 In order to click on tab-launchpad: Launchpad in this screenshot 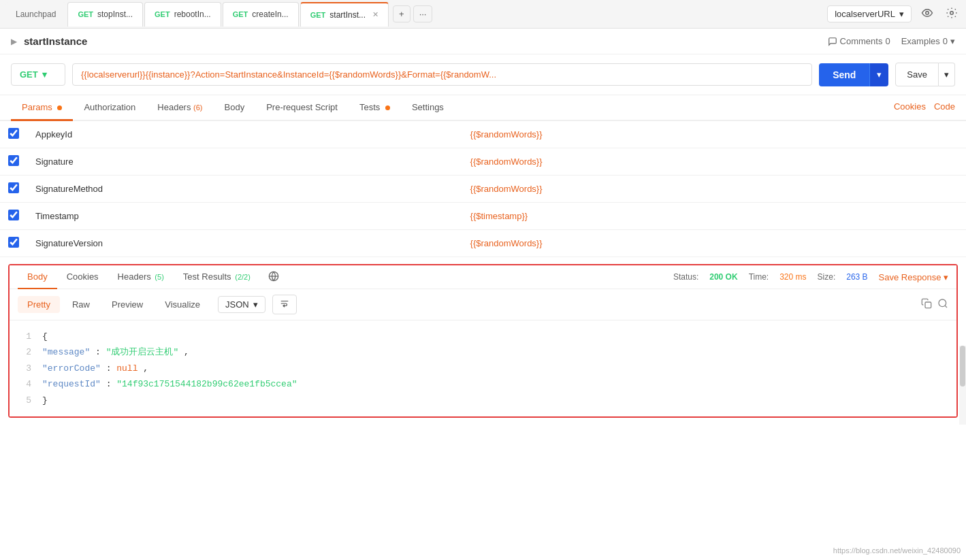, I will do `click(35, 14)`.